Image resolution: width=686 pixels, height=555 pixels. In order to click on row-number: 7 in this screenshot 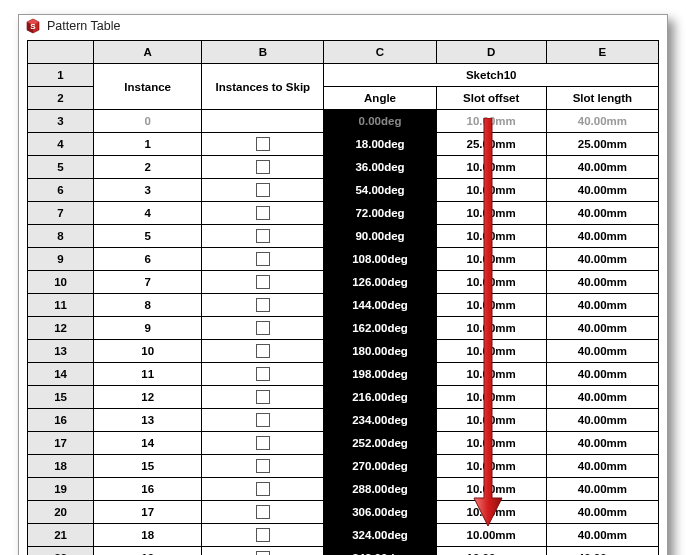, I will do `click(61, 214)`.